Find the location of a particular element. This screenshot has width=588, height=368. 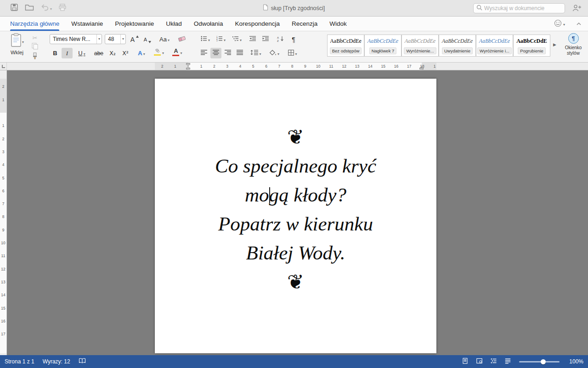

increase-indent-button is located at coordinates (266, 40).